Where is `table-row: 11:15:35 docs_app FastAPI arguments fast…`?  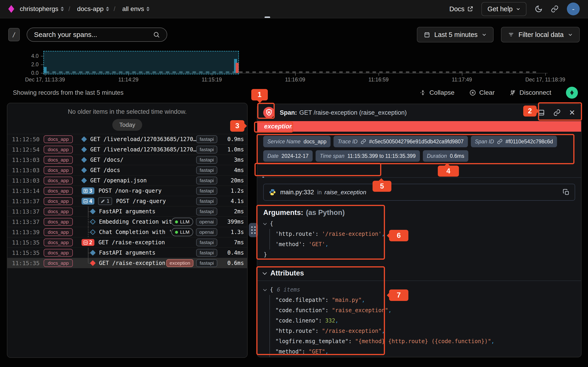
table-row: 11:15:35 docs_app FastAPI arguments fast… is located at coordinates (127, 253).